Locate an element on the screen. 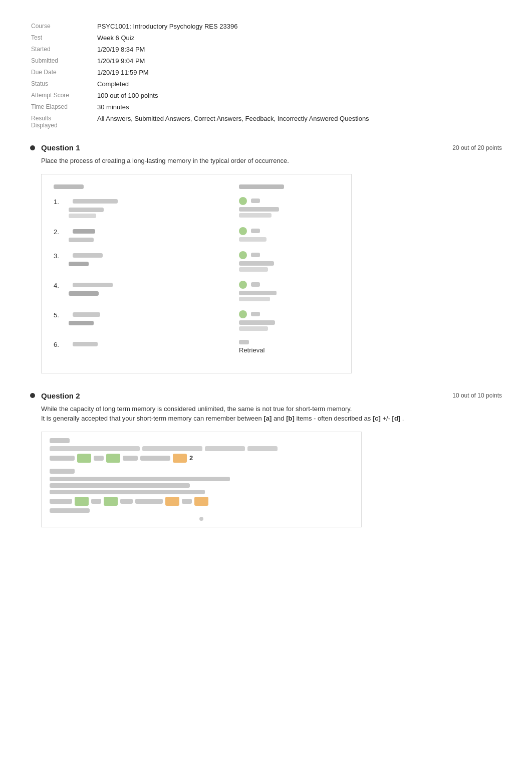 The width and height of the screenshot is (532, 780). question-2-header: Question 2 10 out of 10 points is located at coordinates (266, 396).